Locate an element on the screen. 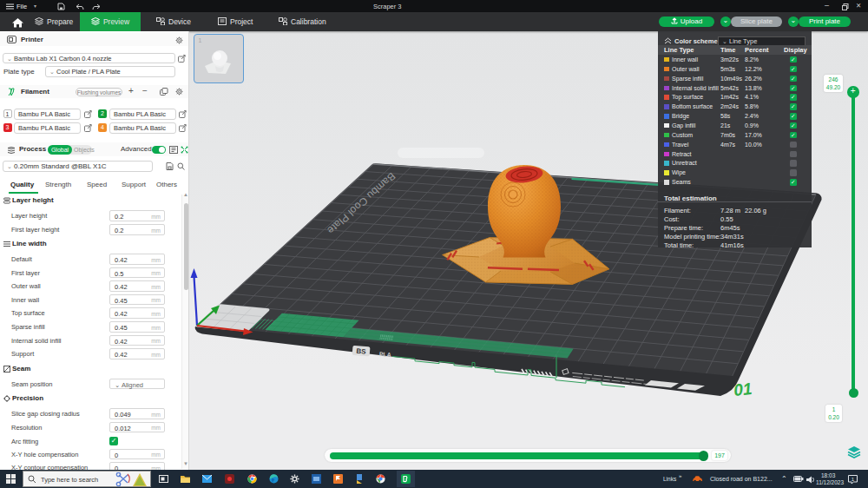 Image resolution: width=868 pixels, height=488 pixels. svg-text: BS is located at coordinates (361, 352).